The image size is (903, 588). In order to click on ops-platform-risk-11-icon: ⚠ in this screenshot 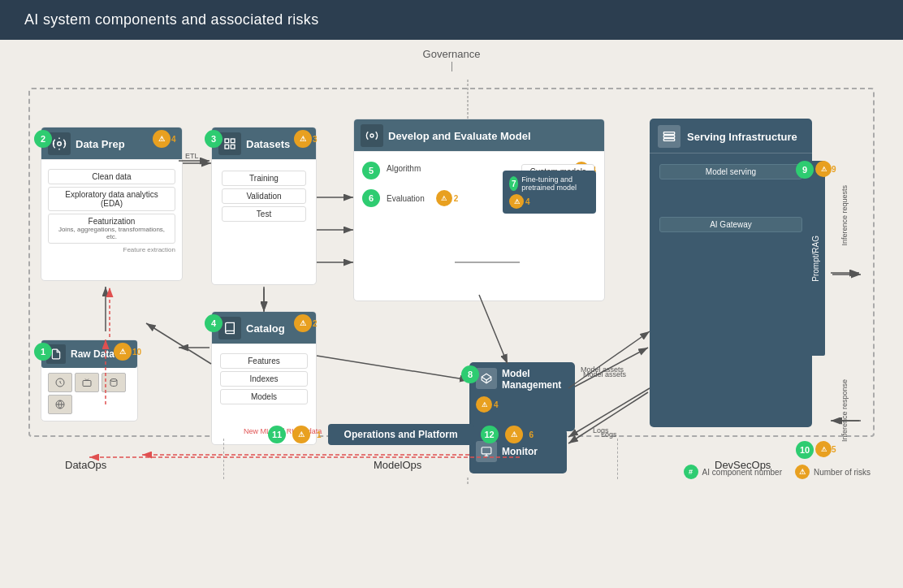, I will do `click(301, 435)`.